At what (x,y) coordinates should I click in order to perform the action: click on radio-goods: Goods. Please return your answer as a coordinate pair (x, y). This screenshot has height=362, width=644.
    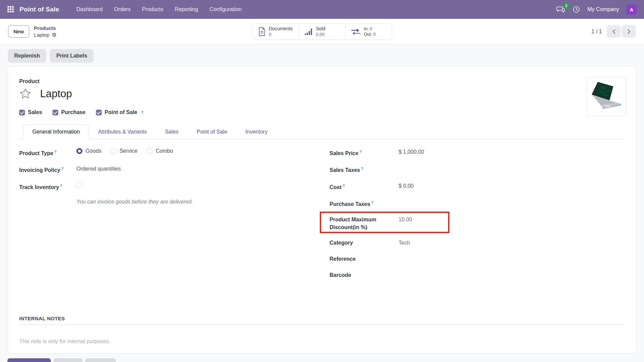
    Looking at the image, I should click on (89, 151).